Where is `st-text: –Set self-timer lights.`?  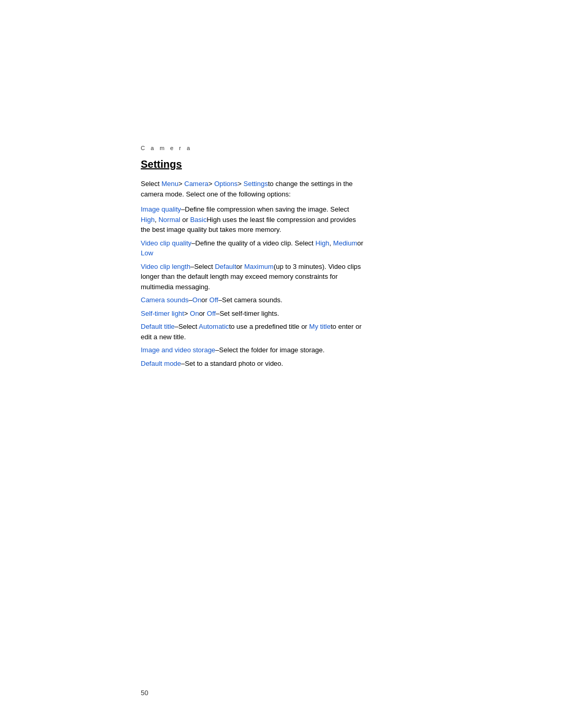 st-text: –Set self-timer lights. is located at coordinates (247, 314).